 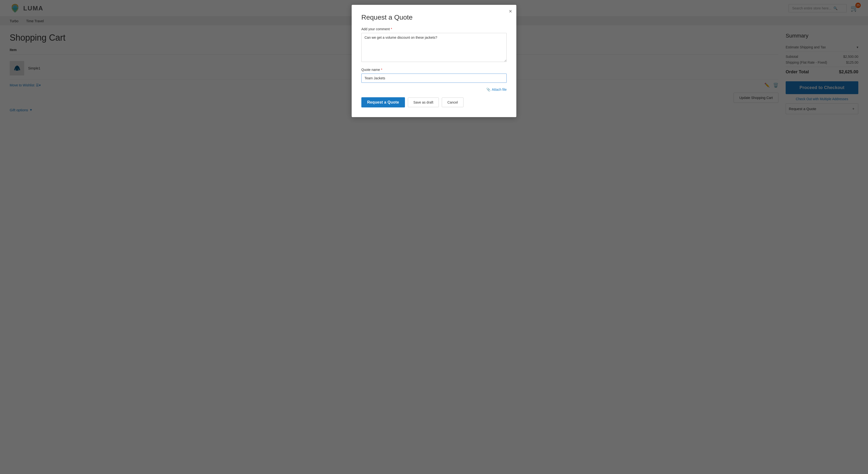 What do you see at coordinates (497, 90) in the screenshot?
I see `attach-file-link: 📎 Attach file` at bounding box center [497, 90].